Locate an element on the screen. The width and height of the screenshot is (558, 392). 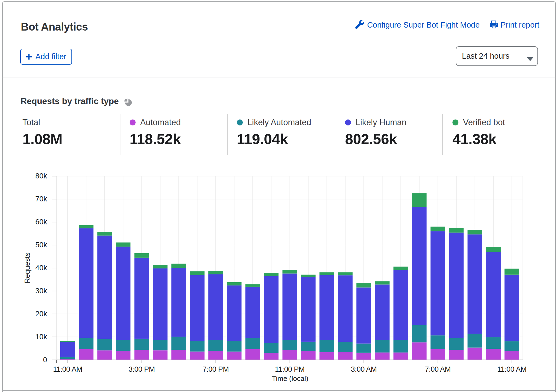
svg-text: 60k is located at coordinates (41, 222).